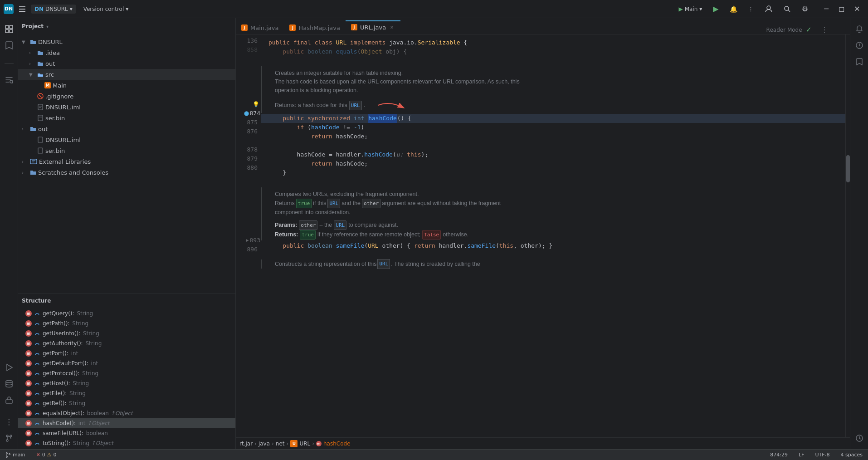  Describe the element at coordinates (394, 105) in the screenshot. I see `arrow-annotation` at that location.